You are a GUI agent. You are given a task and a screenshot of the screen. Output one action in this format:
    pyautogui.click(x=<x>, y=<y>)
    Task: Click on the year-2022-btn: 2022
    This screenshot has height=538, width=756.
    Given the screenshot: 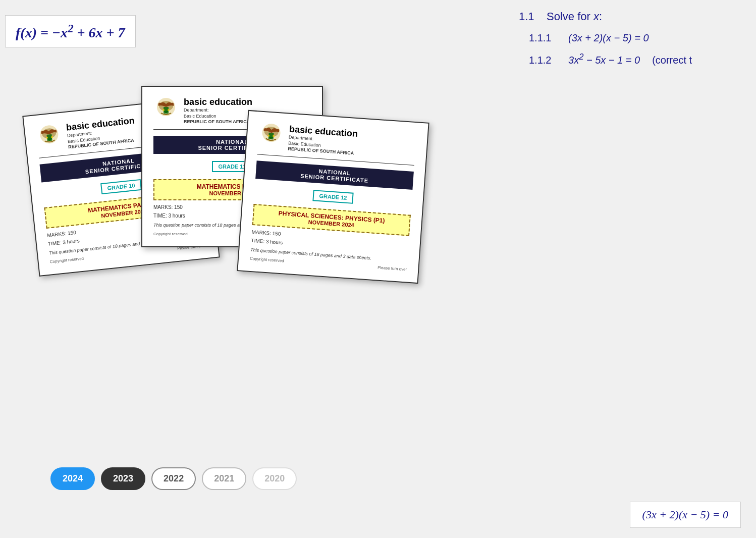 What is the action you would take?
    pyautogui.click(x=174, y=478)
    